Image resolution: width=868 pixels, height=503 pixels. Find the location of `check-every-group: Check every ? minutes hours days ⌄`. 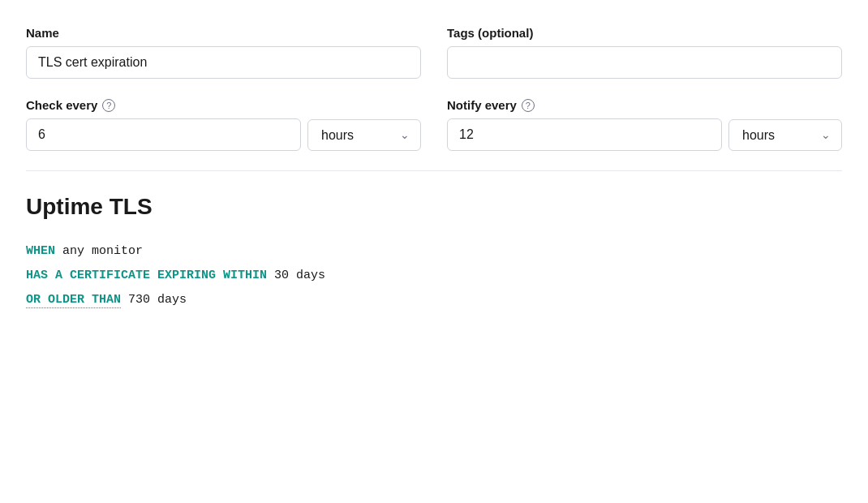

check-every-group: Check every ? minutes hours days ⌄ is located at coordinates (224, 125).